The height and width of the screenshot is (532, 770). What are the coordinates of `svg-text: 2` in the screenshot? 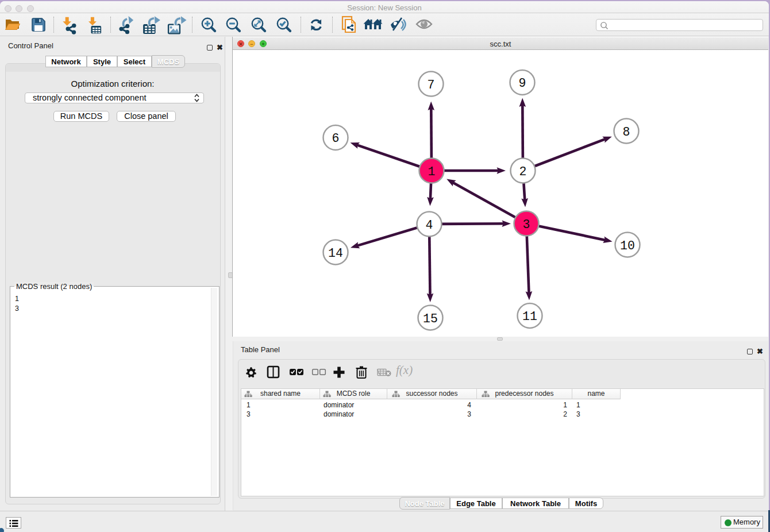 It's located at (523, 172).